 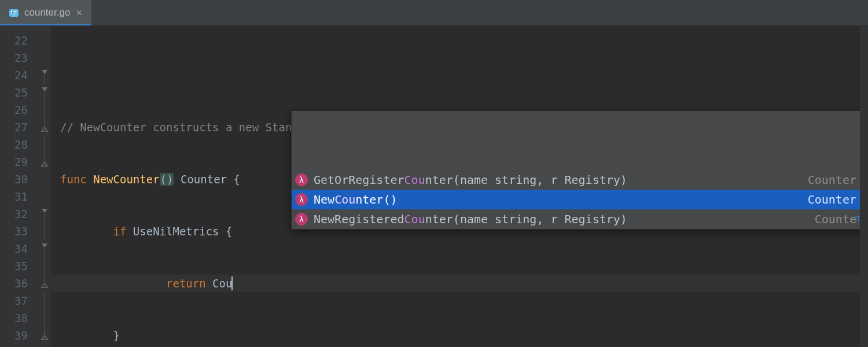 What do you see at coordinates (19, 335) in the screenshot?
I see `line-number: 39` at bounding box center [19, 335].